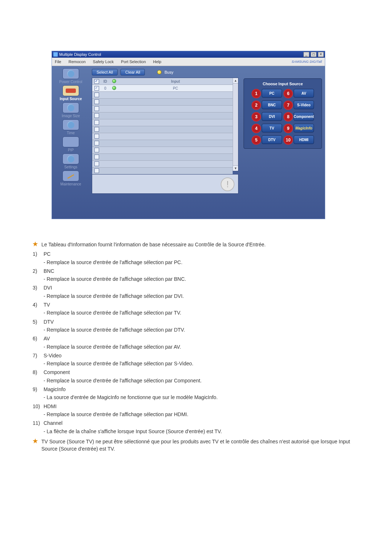 This screenshot has height=554, width=392. Describe the element at coordinates (304, 128) in the screenshot. I see `source-button-magicinfo: MagicInfo` at that location.